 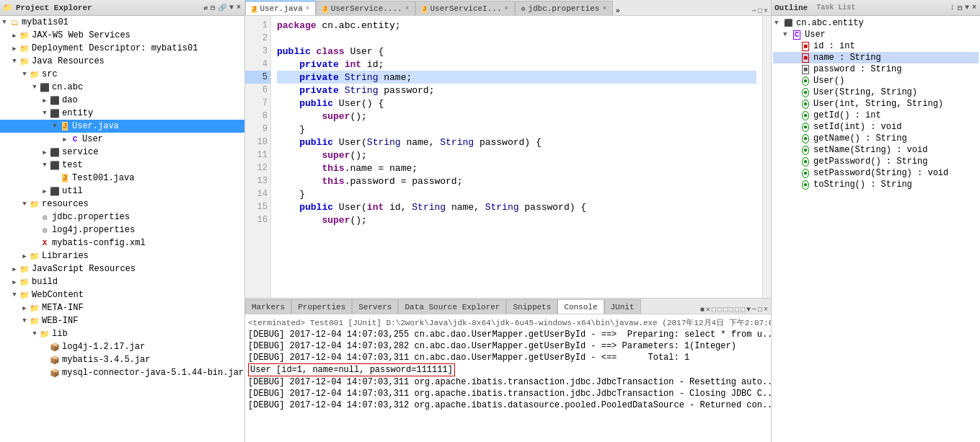 I want to click on filter-icon: ▼, so click(x=967, y=8).